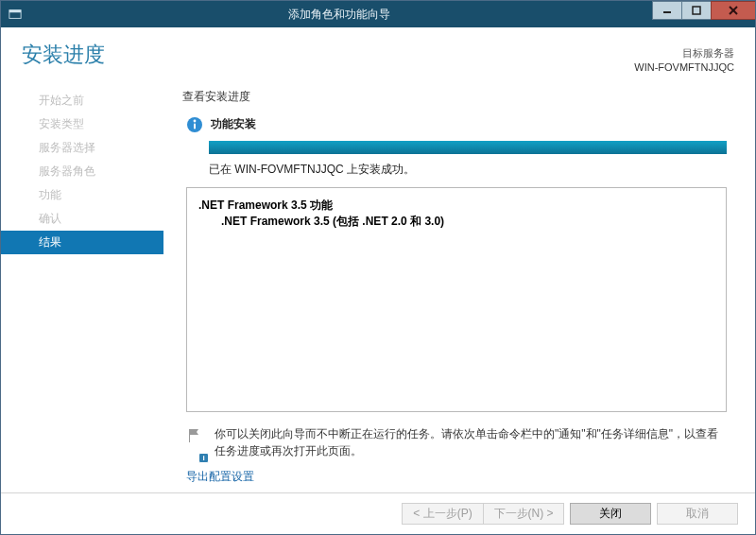  I want to click on page-title: 安装进度, so click(63, 55).